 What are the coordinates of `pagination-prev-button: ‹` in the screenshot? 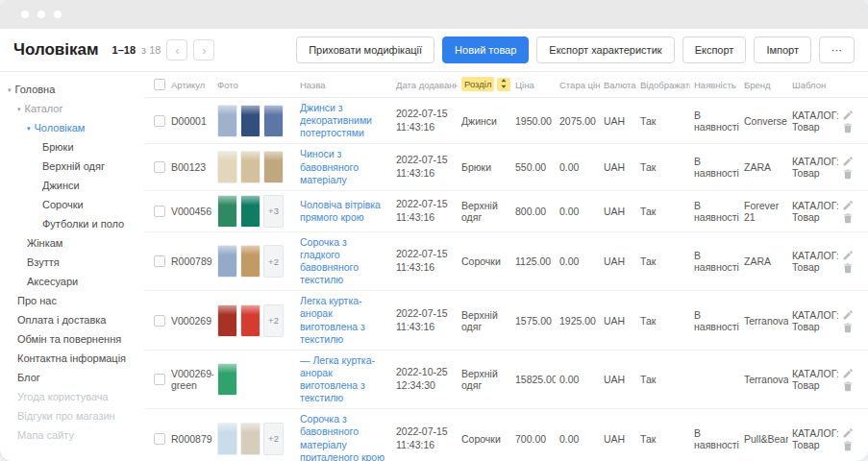 It's located at (177, 50).